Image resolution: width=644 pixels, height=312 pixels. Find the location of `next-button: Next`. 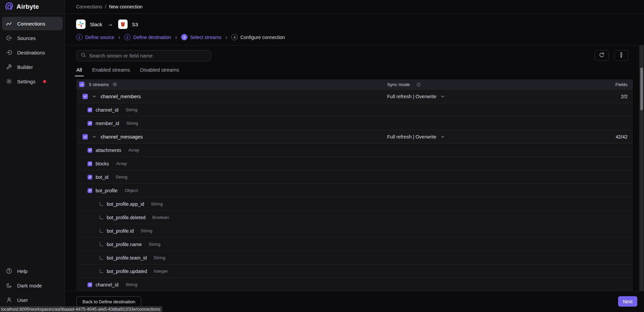

next-button: Next is located at coordinates (628, 301).